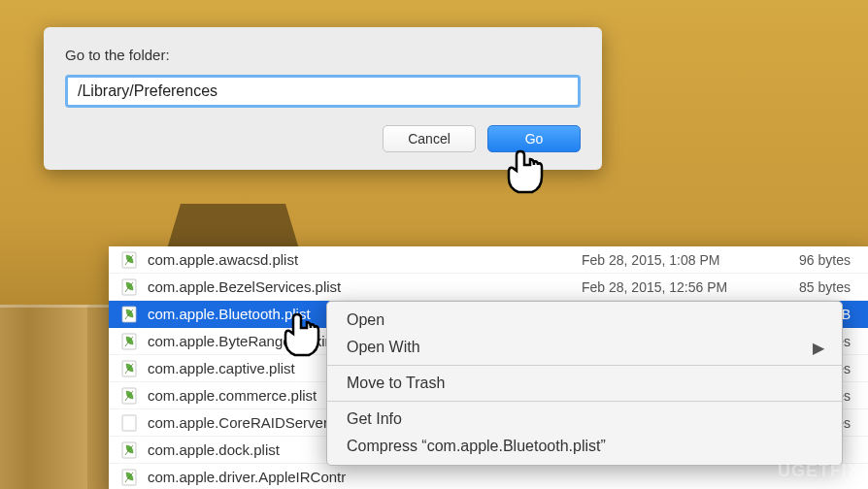 This screenshot has height=489, width=868. What do you see at coordinates (821, 260) in the screenshot?
I see `file-size: 96 bytes` at bounding box center [821, 260].